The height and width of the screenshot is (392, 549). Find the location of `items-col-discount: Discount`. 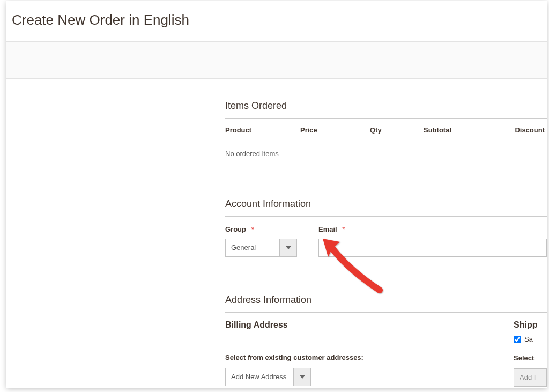

items-col-discount: Discount is located at coordinates (528, 130).